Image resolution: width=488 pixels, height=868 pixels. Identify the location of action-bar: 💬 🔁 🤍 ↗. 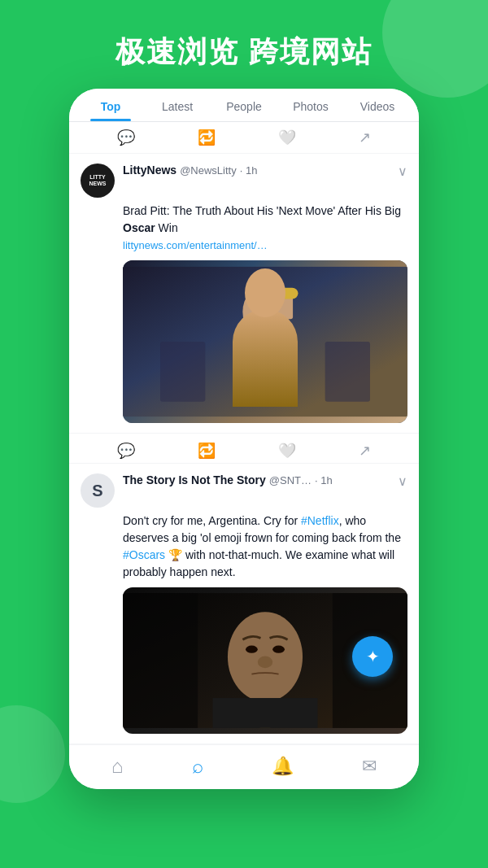
(244, 138).